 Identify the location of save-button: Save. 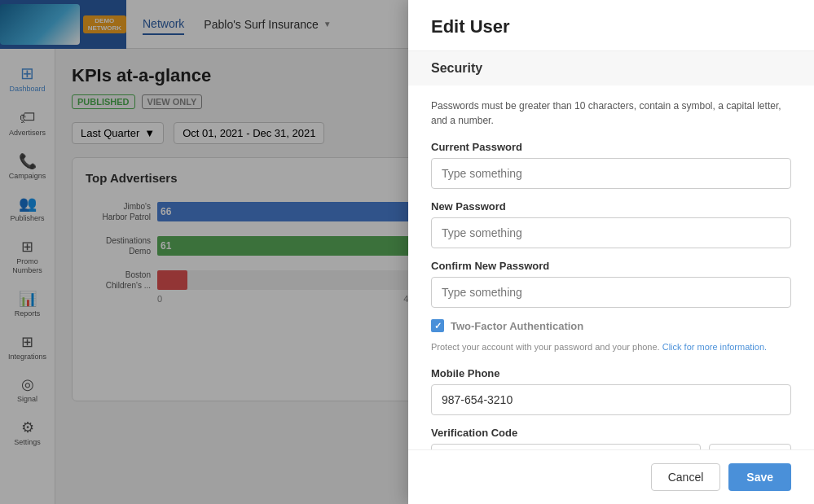
(759, 477).